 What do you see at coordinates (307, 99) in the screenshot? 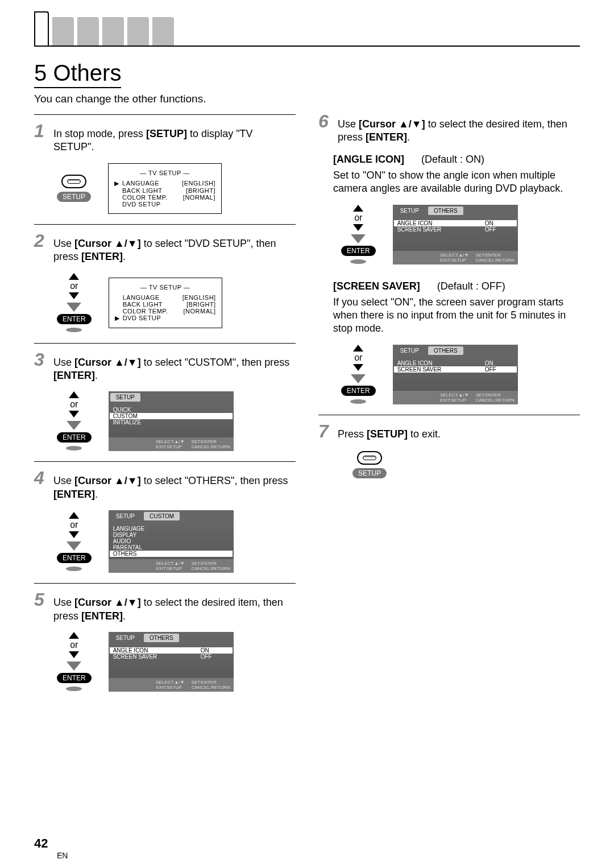
I see `section-intro: You can change the other functions.` at bounding box center [307, 99].